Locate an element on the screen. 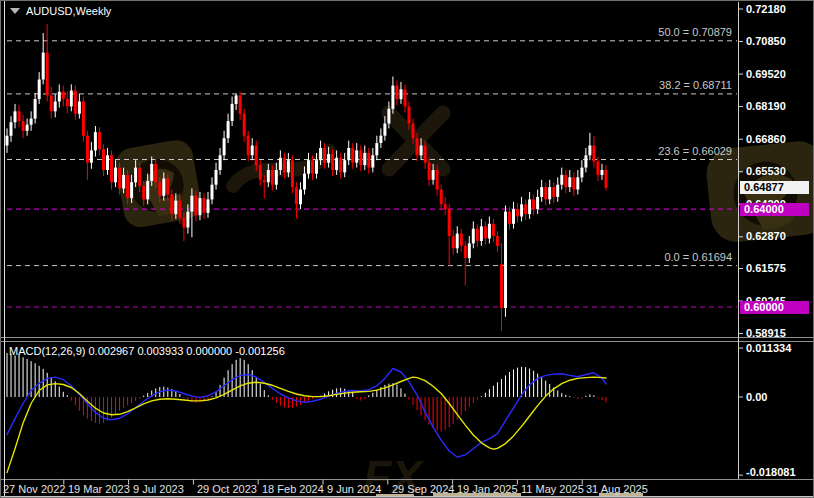 The height and width of the screenshot is (498, 814). price-axis-label: 0.72180 is located at coordinates (766, 10).